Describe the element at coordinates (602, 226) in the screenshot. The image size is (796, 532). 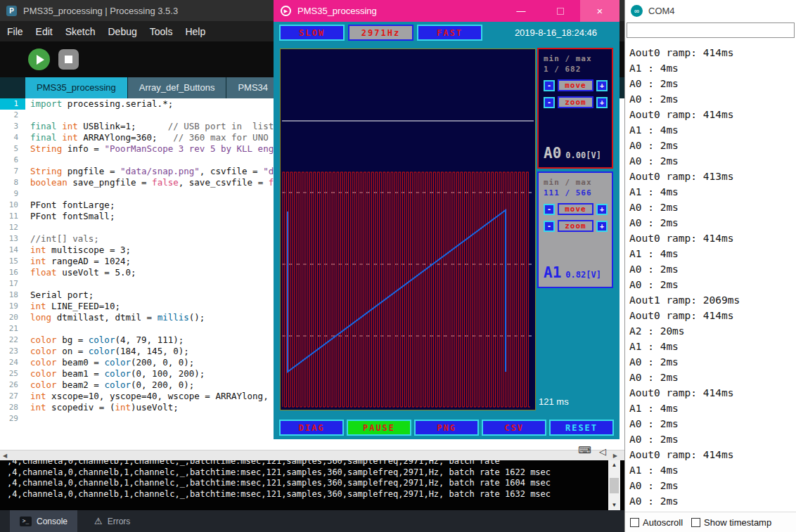
I see `a1-zoom-plus-button: +` at that location.